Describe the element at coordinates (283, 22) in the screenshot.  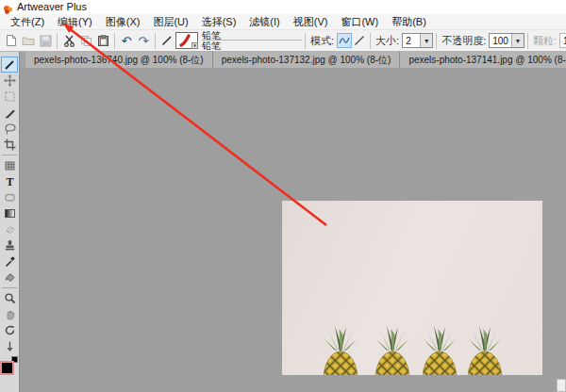
I see `menubar: 文件(Z) 编辑(Y) 图像(X) 图层(U) 选择(S) 滤镜(I) 视图(V…` at that location.